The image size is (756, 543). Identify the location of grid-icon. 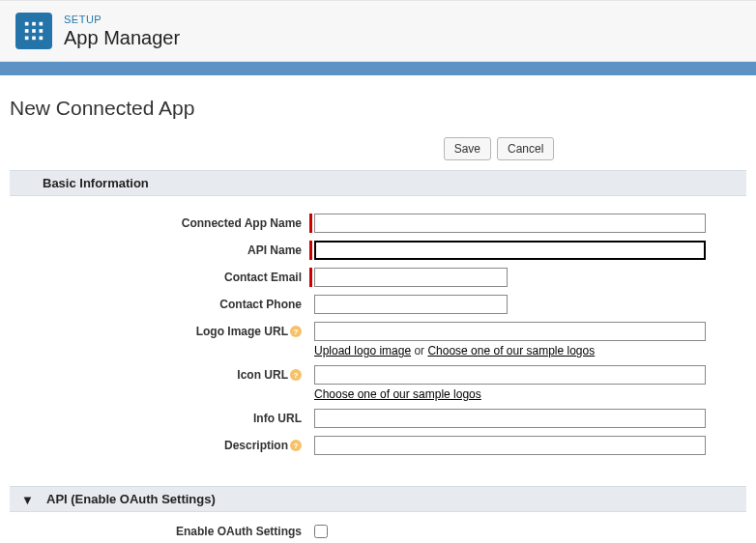
(34, 31).